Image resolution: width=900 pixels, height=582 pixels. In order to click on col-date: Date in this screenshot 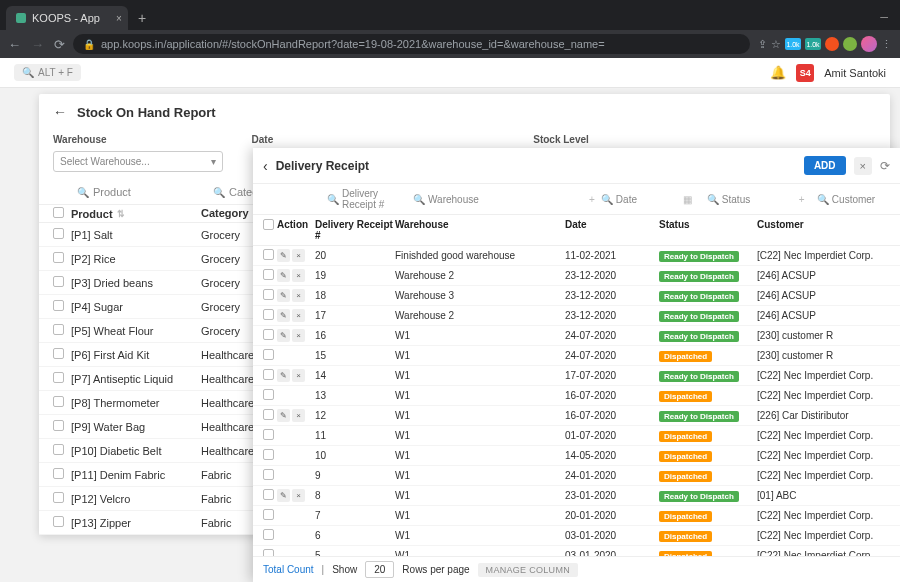, I will do `click(603, 230)`.